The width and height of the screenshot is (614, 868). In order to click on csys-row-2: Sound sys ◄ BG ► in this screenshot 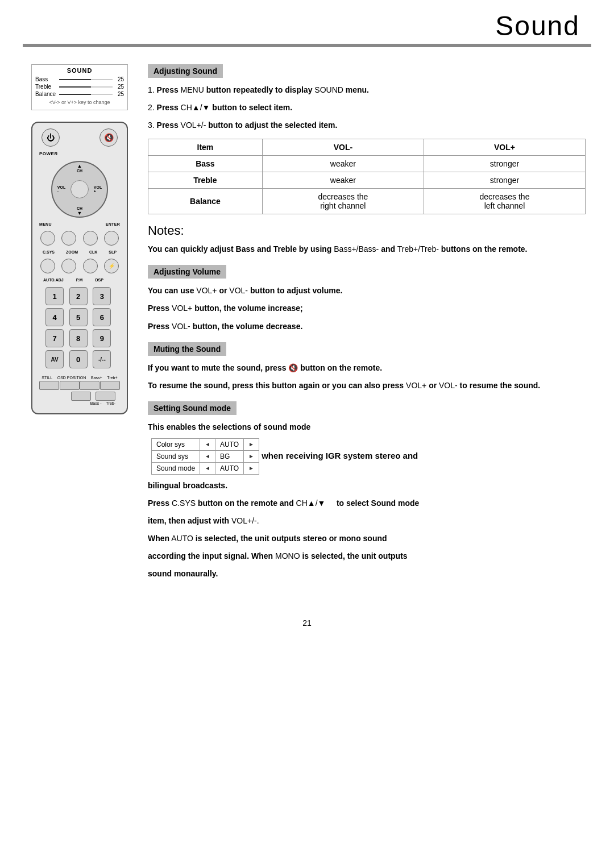, I will do `click(206, 456)`.